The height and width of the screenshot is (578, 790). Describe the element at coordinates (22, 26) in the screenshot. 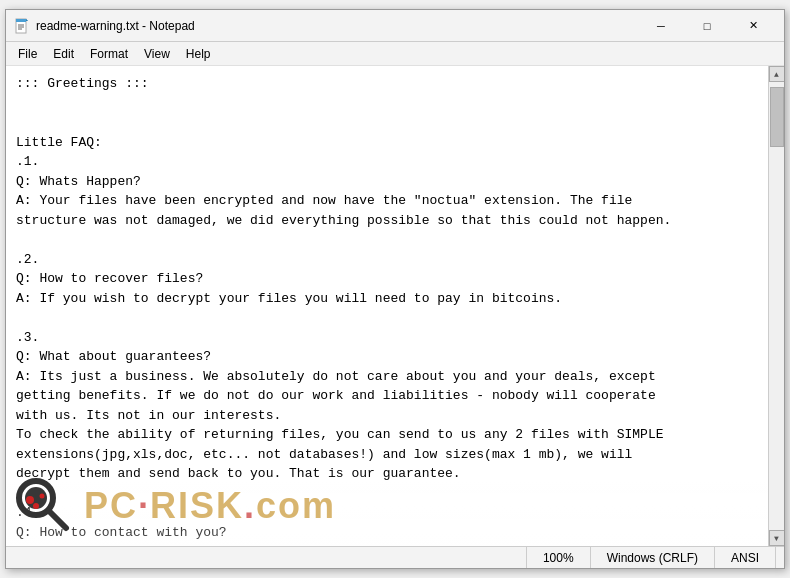

I see `app-icon` at that location.